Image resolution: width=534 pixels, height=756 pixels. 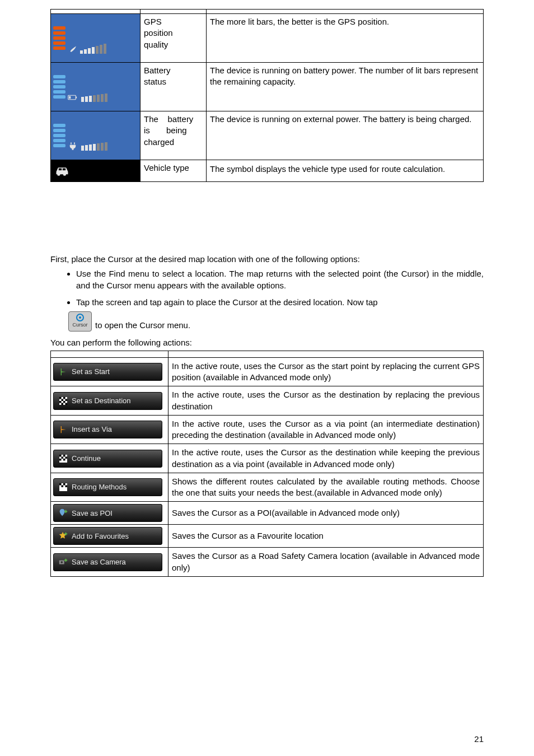 What do you see at coordinates (107, 536) in the screenshot?
I see `add-to-favourites-button: Add to Favourites` at bounding box center [107, 536].